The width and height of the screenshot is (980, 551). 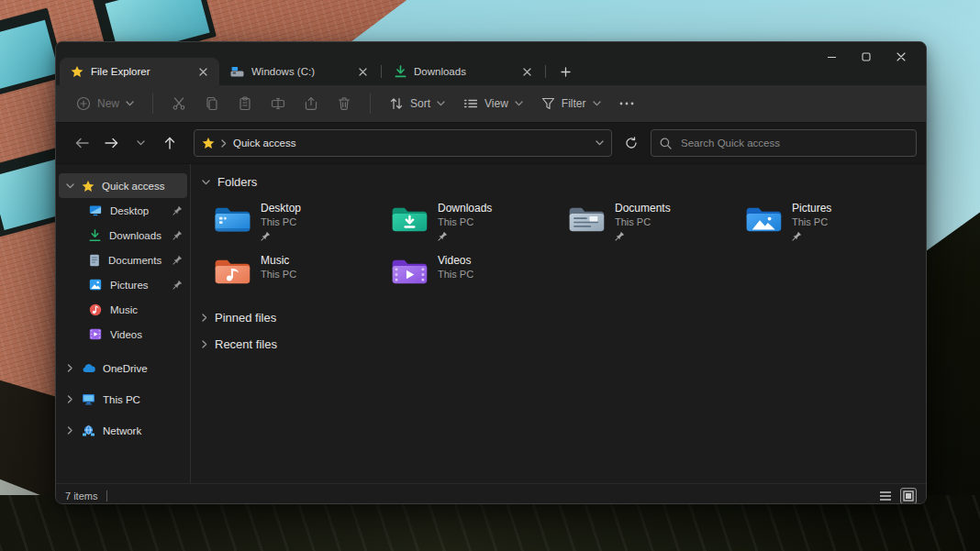 What do you see at coordinates (140, 143) in the screenshot?
I see `recent-locations-button` at bounding box center [140, 143].